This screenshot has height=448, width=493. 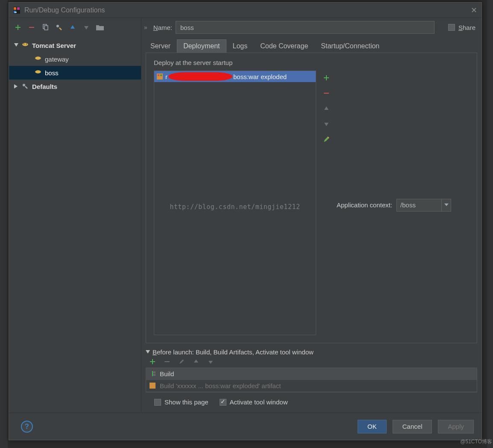 I want to click on activate-window-label: Activate tool window, so click(x=259, y=402).